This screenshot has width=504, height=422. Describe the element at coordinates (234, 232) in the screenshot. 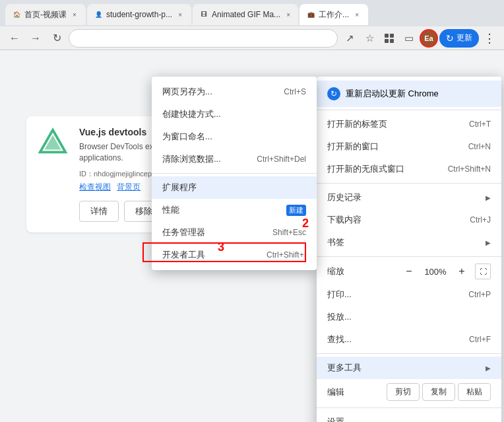

I see `task-manager-item: 任务管理器 Shift+Esc` at that location.